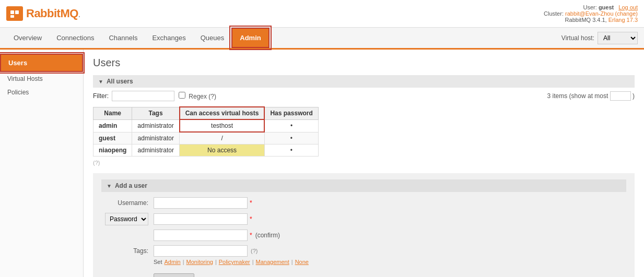 This screenshot has height=277, width=644. Describe the element at coordinates (591, 14) in the screenshot. I see `user-info: User: guest Log out Cluster: rabbit@Evan…` at that location.